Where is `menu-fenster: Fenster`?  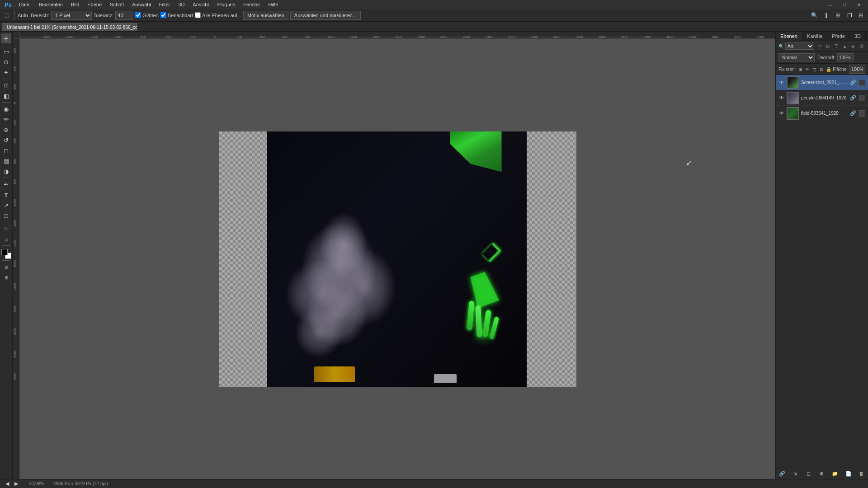
menu-fenster: Fenster is located at coordinates (251, 5).